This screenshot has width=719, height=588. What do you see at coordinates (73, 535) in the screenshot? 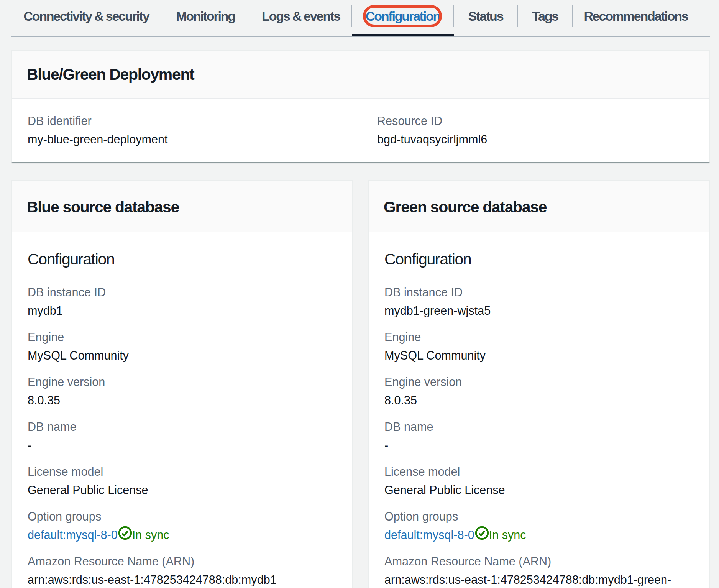
I see `option-group-link-blue: default:mysql-8-0` at bounding box center [73, 535].